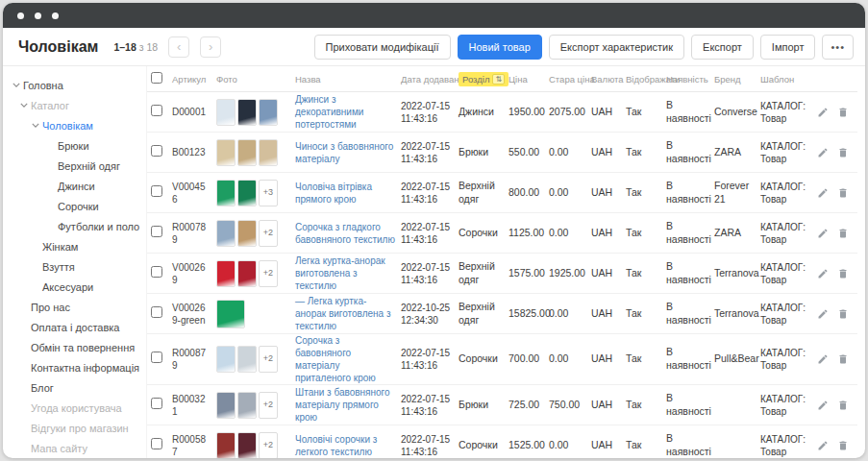 The image size is (868, 461). What do you see at coordinates (56, 15) in the screenshot?
I see `zoom-window-button` at bounding box center [56, 15].